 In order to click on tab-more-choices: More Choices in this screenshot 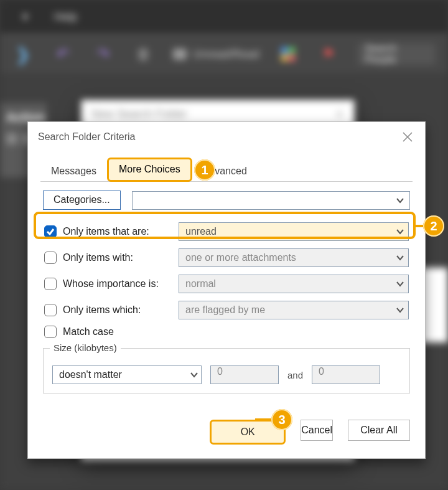, I will do `click(149, 169)`.